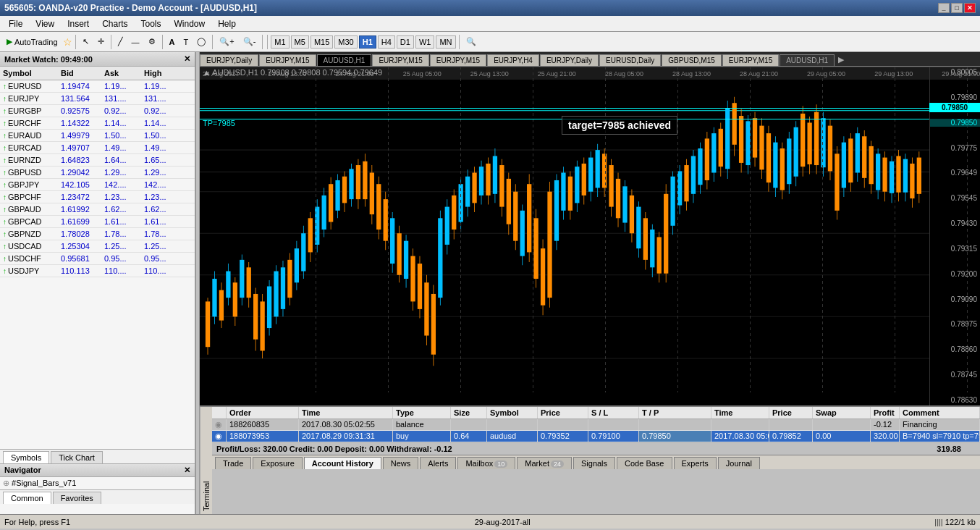 The width and height of the screenshot is (980, 530). Describe the element at coordinates (368, 42) in the screenshot. I see `tf-h1: H1` at that location.